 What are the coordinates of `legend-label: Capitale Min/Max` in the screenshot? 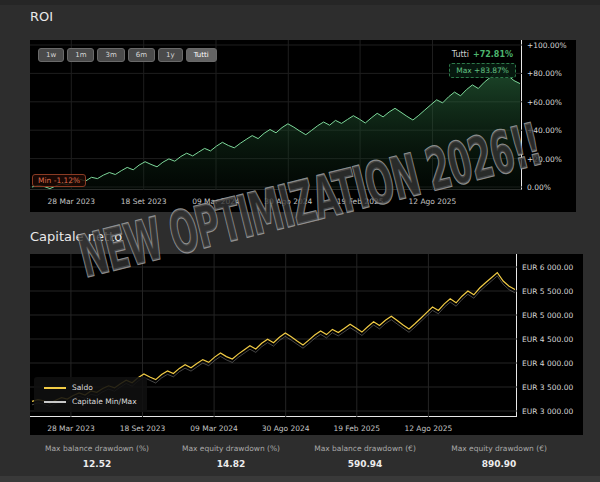 It's located at (104, 402).